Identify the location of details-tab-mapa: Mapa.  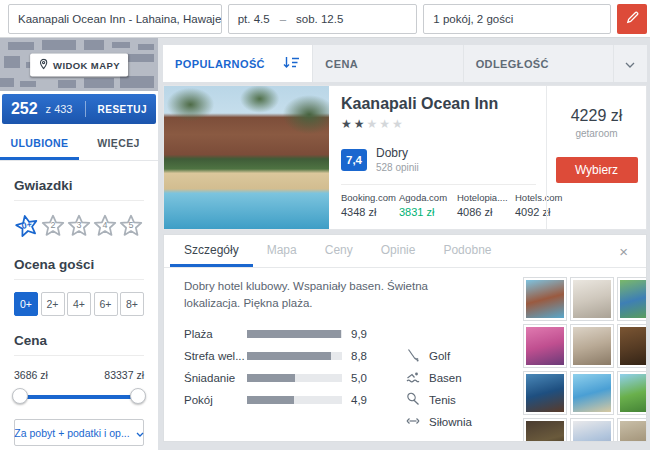
(282, 251).